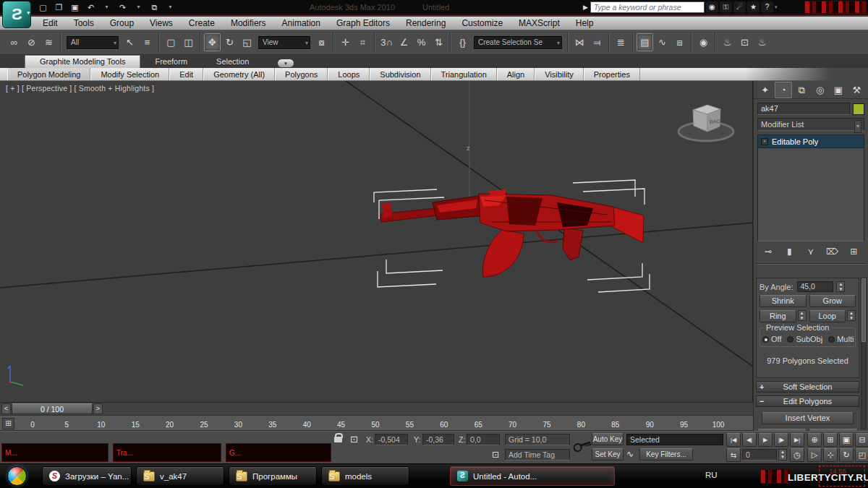 The image size is (868, 488). I want to click on previous-frame-arrow: <, so click(6, 409).